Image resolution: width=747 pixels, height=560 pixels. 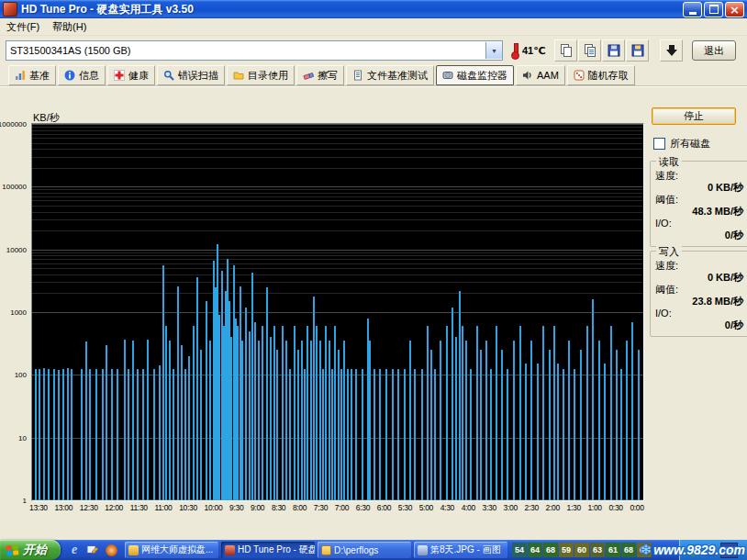 What do you see at coordinates (646, 550) in the screenshot?
I see `snowflake-icon: ❄` at bounding box center [646, 550].